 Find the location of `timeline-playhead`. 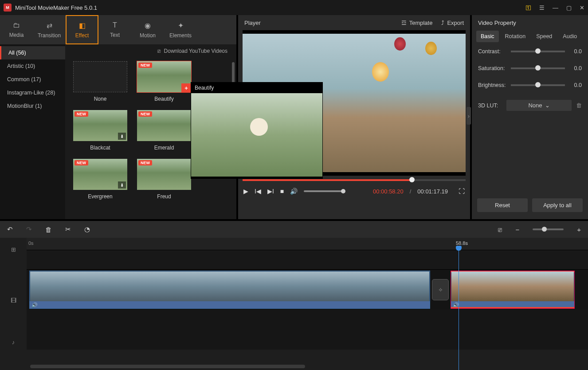

timeline-playhead is located at coordinates (459, 309).